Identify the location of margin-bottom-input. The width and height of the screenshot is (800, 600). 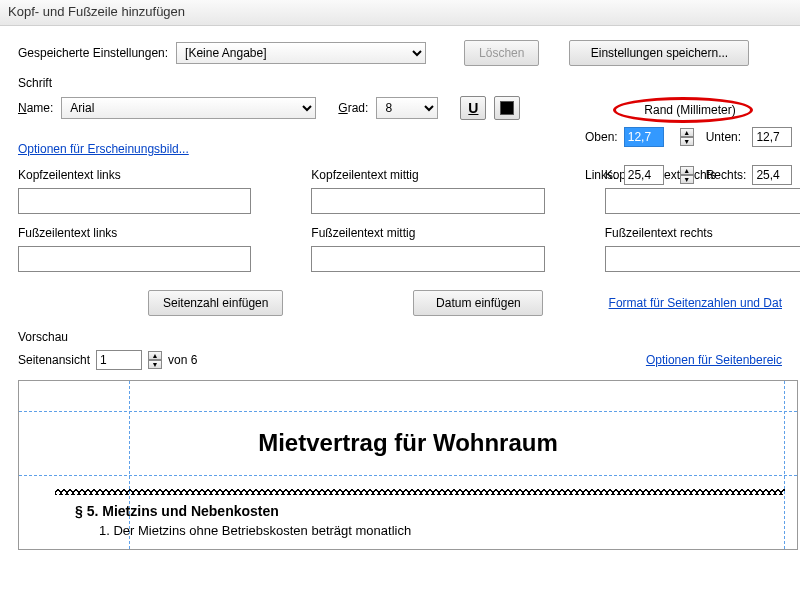
(772, 137).